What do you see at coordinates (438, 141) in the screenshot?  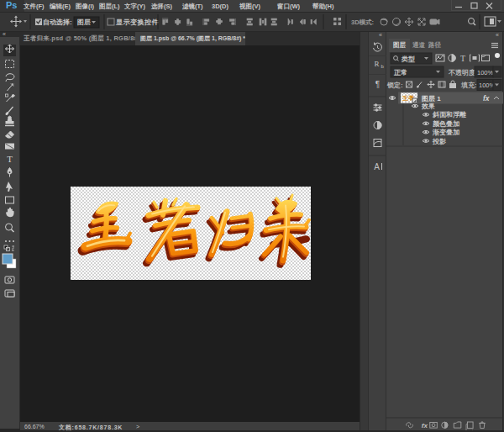 I see `svg-text: 投影` at bounding box center [438, 141].